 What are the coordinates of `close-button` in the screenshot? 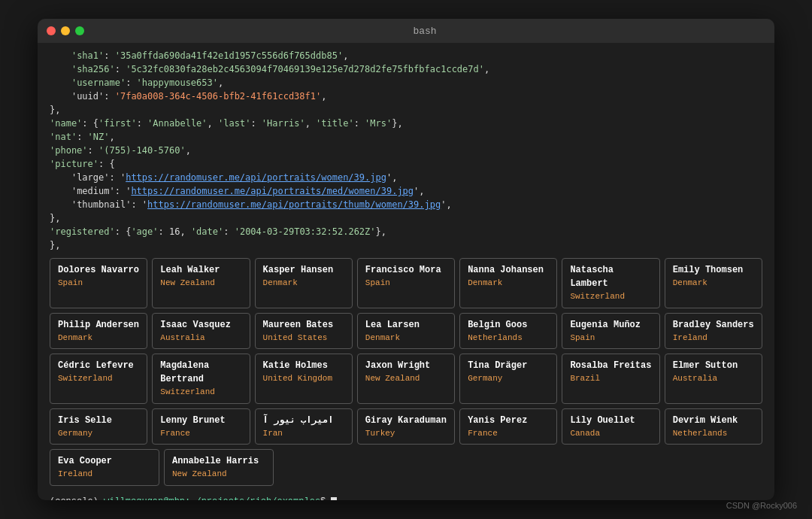 It's located at (51, 31).